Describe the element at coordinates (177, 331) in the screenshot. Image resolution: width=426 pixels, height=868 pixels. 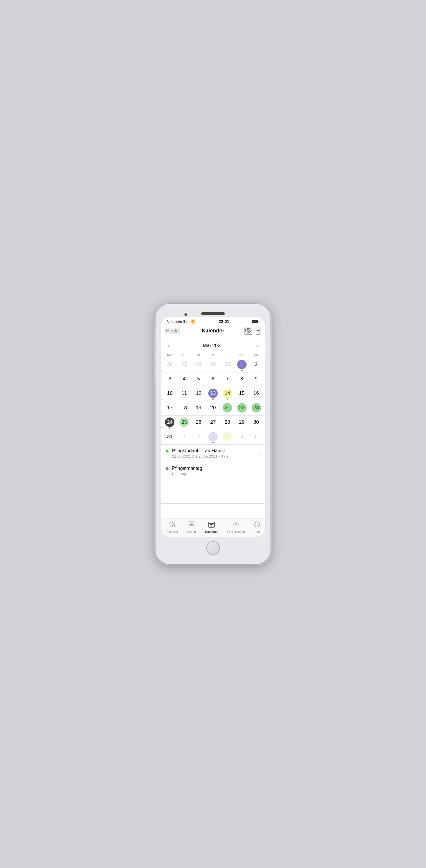
I see `nav-left: Heute` at that location.